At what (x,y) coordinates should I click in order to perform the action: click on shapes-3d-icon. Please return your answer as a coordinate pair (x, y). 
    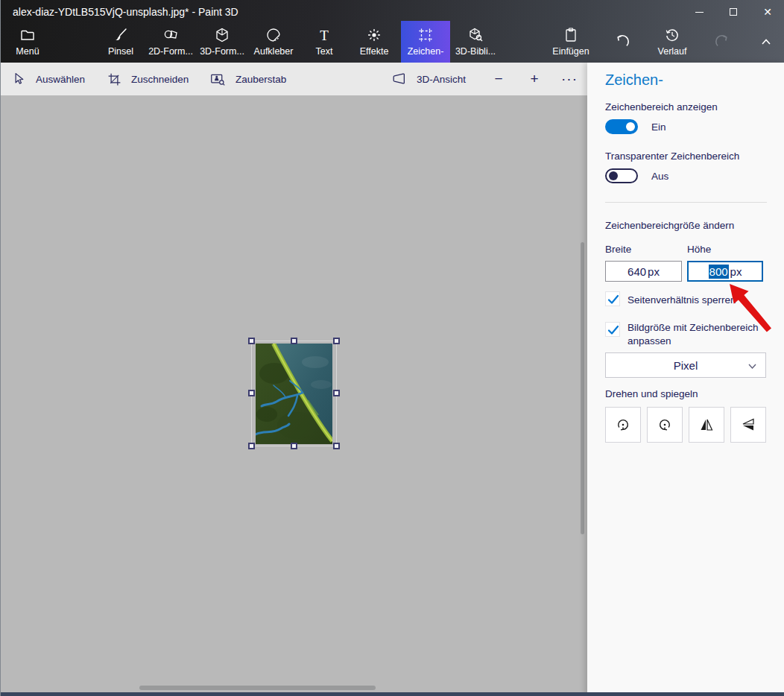
    Looking at the image, I should click on (222, 35).